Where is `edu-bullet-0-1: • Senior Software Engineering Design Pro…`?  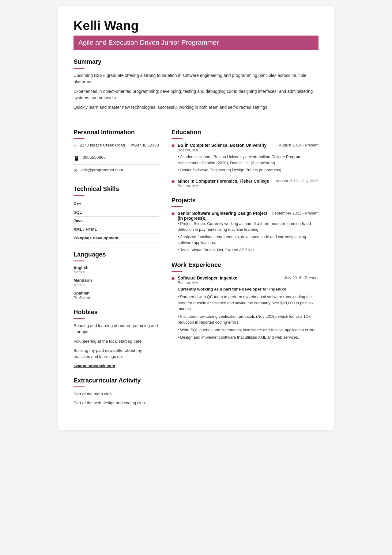 edu-bullet-0-1: • Senior Software Engineering Design Pro… is located at coordinates (248, 170).